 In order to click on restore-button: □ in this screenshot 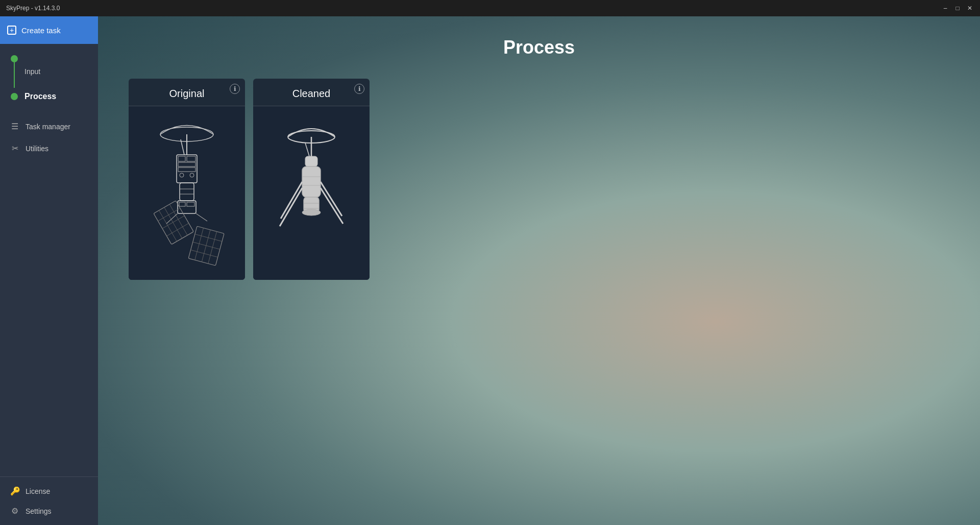, I will do `click(958, 8)`.